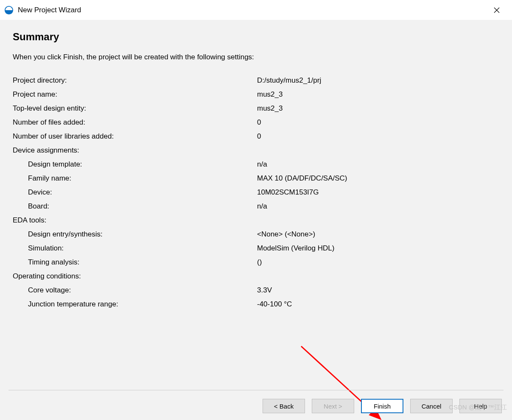 This screenshot has width=512, height=420. What do you see at coordinates (257, 276) in the screenshot?
I see `summary-row: Operating conditions:` at bounding box center [257, 276].